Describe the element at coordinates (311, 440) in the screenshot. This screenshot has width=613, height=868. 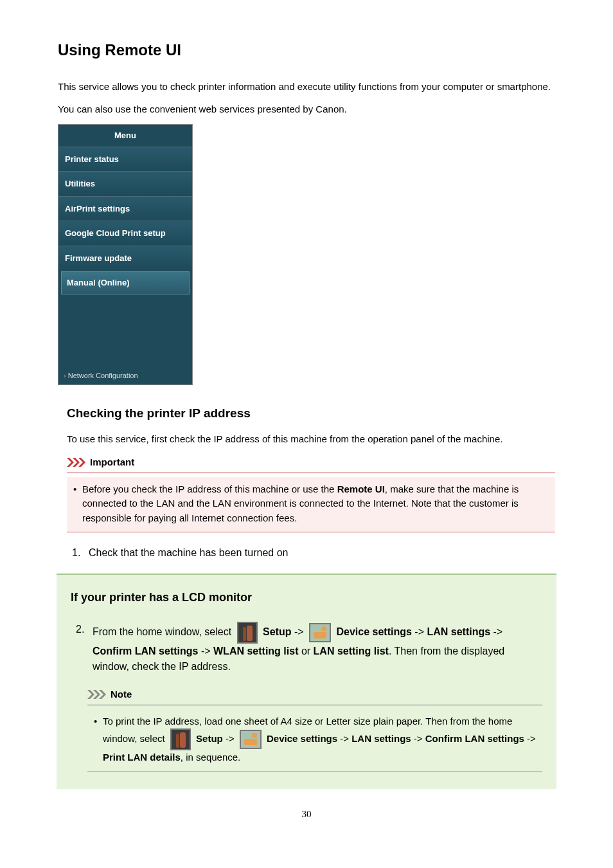
I see `section-body-ip: To use this service, first check the IP …` at that location.